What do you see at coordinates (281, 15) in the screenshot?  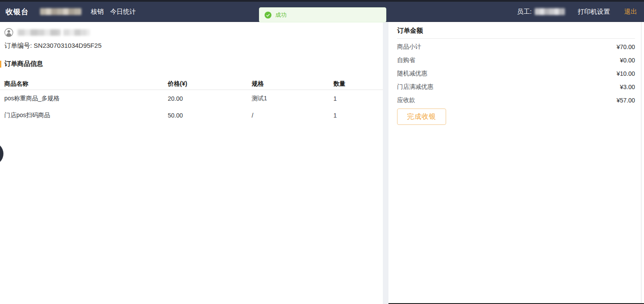 I see `toast-message: 成功` at bounding box center [281, 15].